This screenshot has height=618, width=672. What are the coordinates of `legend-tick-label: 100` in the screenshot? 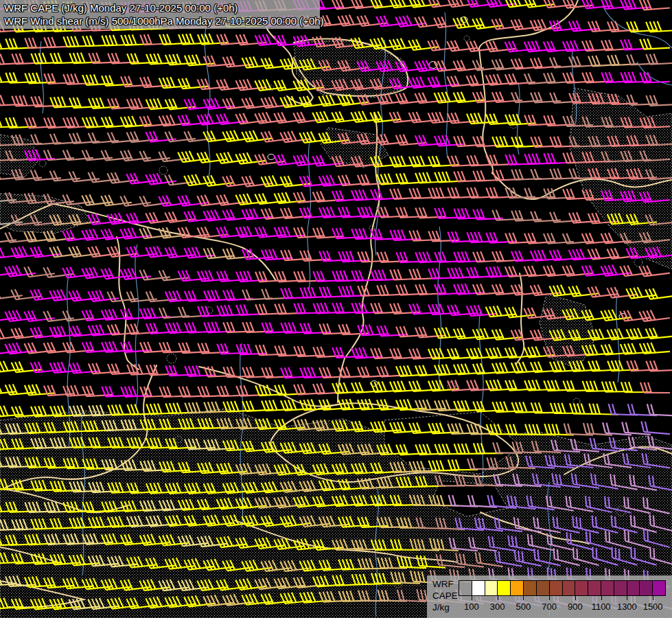 It's located at (472, 607).